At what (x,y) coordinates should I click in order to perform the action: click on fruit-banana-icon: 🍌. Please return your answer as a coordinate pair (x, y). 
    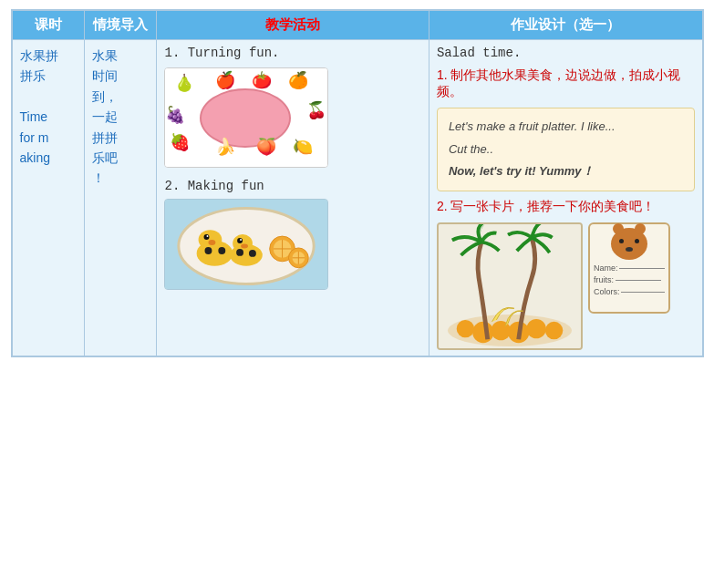
    Looking at the image, I should click on (225, 147).